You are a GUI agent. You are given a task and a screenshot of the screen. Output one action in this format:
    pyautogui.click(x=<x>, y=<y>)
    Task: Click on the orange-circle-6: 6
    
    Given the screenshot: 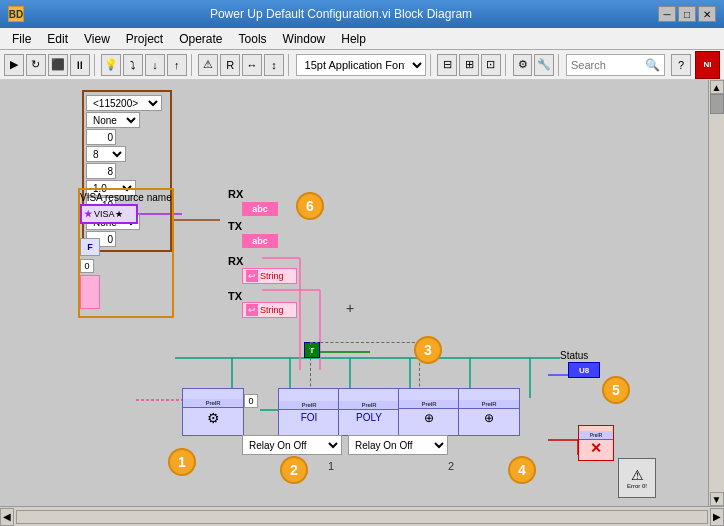 What is the action you would take?
    pyautogui.click(x=310, y=206)
    